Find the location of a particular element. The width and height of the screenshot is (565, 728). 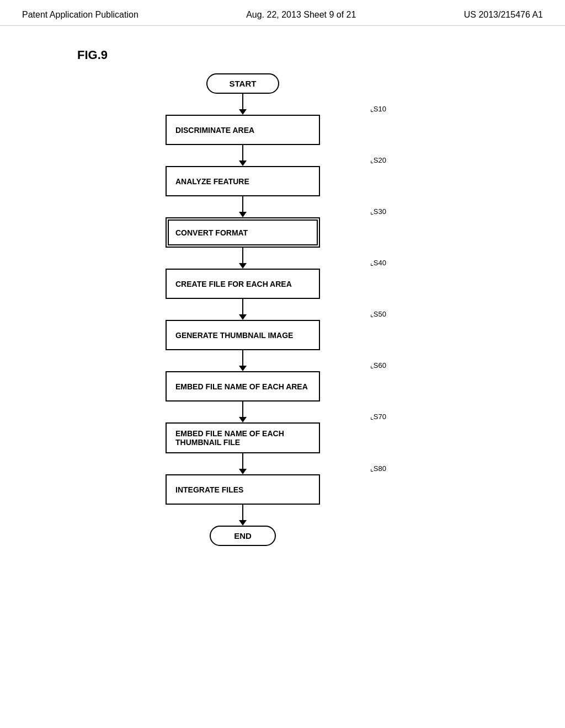

step-s50-text: GENERATE THUMBNAIL IMAGE is located at coordinates (234, 335).